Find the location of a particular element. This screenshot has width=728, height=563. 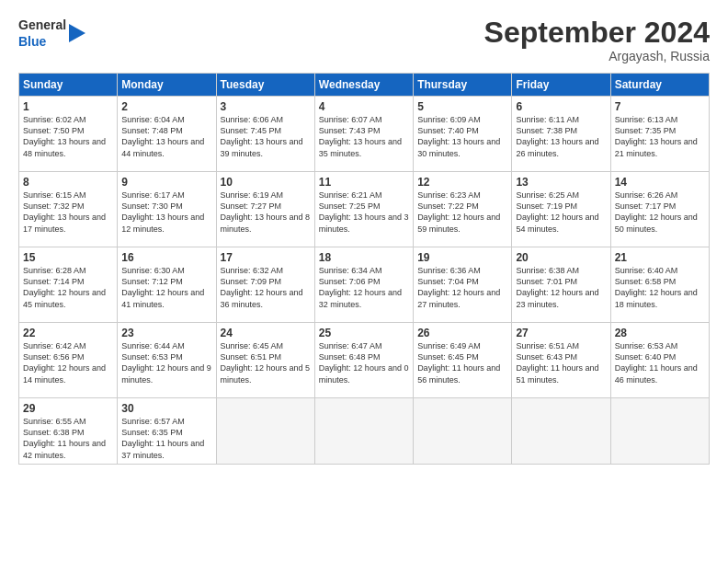

calendar-row: 1 Sunrise: 6:02 AMSunset: 7:50 PMDayligh… is located at coordinates (364, 134).